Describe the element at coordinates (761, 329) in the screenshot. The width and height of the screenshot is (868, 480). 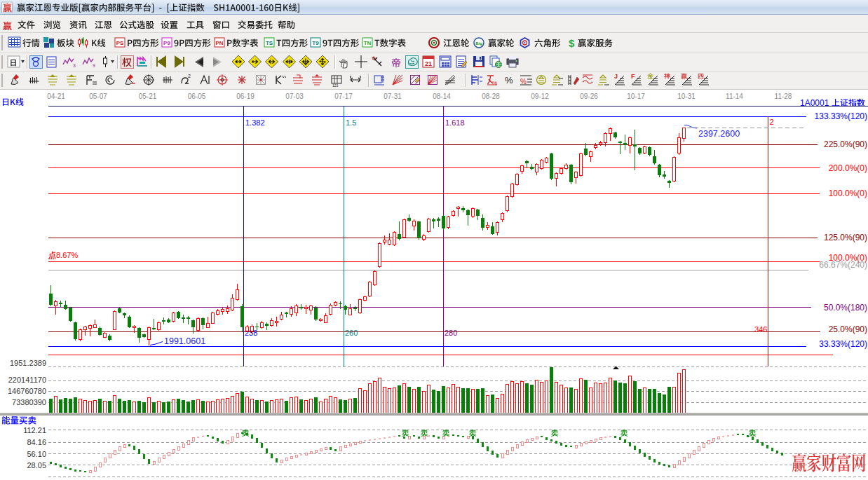
I see `svg-text: 346` at that location.